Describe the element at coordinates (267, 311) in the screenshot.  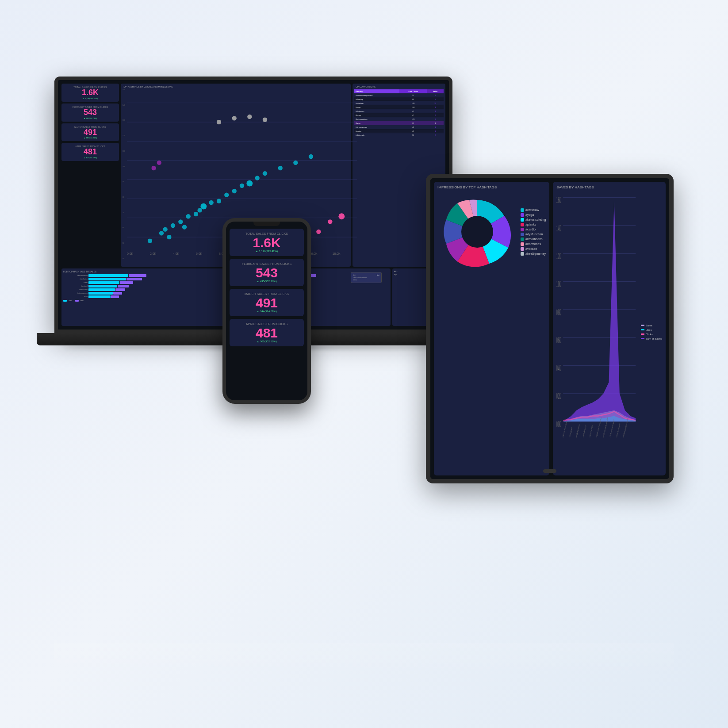
I see `phone-stat-3-change: ▲ 344(334.01%)` at that location.